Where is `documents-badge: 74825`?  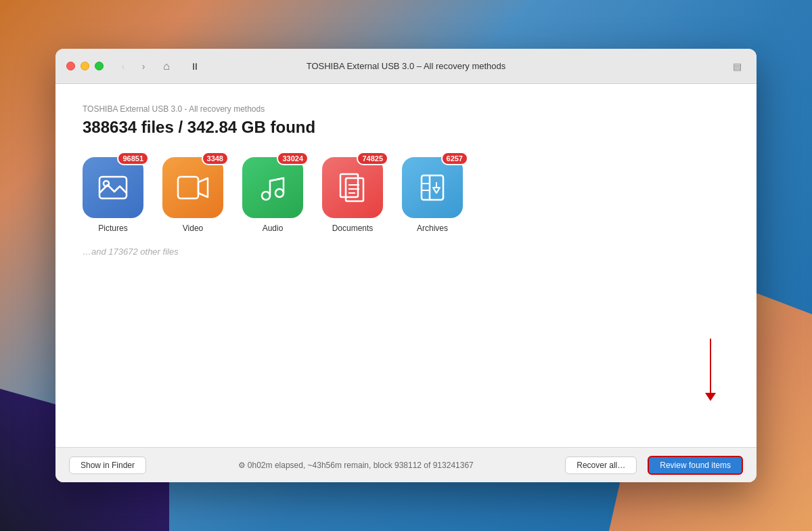
documents-badge: 74825 is located at coordinates (372, 158).